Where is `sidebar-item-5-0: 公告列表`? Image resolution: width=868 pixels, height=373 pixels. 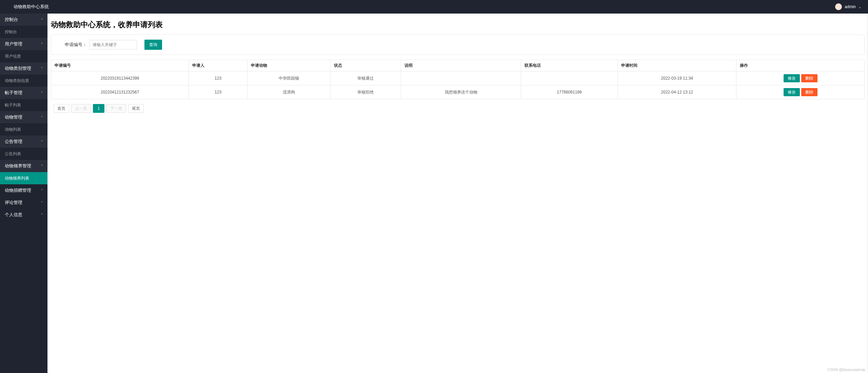 sidebar-item-5-0: 公告列表 is located at coordinates (24, 154).